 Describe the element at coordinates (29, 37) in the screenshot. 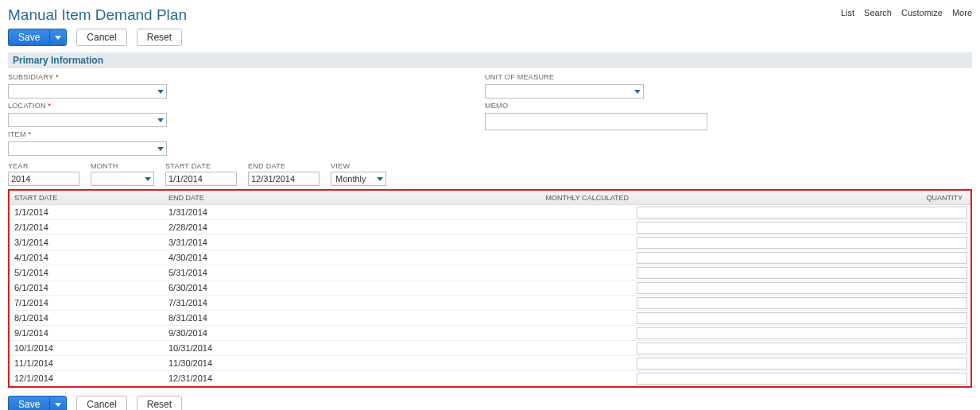

I see `save-button: Save` at that location.